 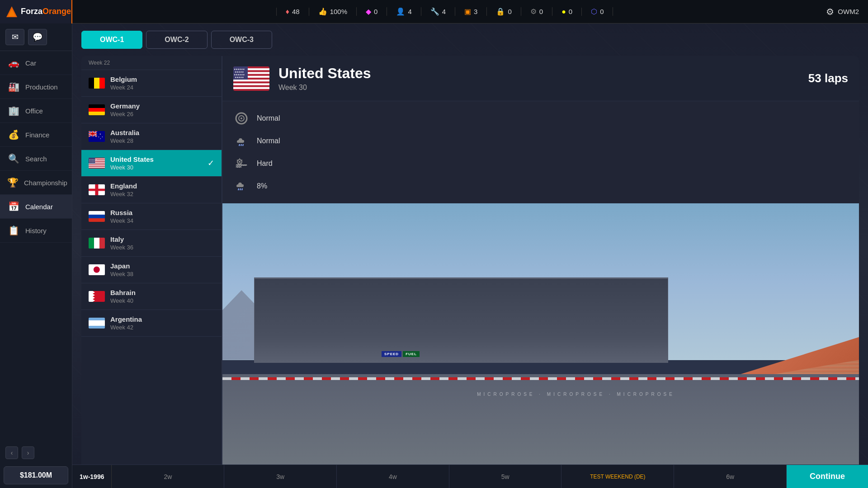 What do you see at coordinates (14, 230) in the screenshot?
I see `history-icon: 📋` at bounding box center [14, 230].